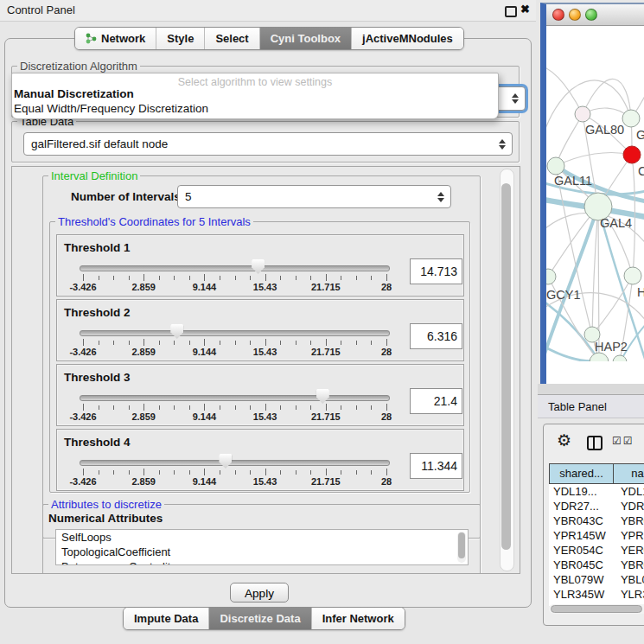  I want to click on list-item: BetweennessCentrality, so click(262, 562).